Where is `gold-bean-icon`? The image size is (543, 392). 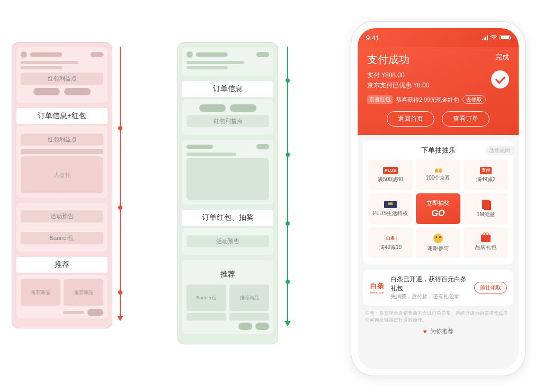
gold-bean-icon is located at coordinates (439, 171).